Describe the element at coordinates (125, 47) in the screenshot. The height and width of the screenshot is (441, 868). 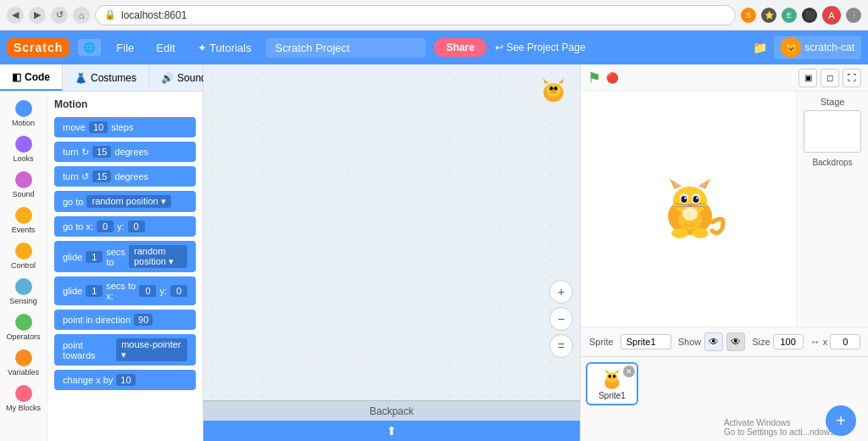
I see `file-menu-button: File` at that location.